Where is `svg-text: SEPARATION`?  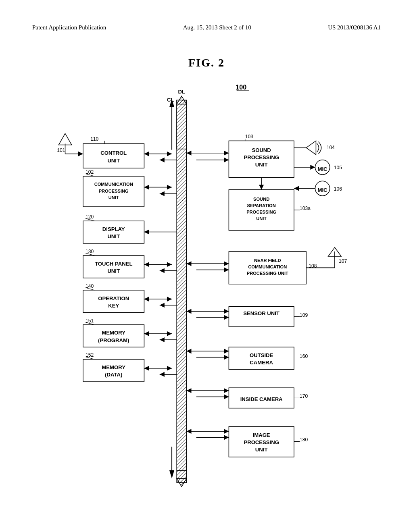 svg-text: SEPARATION is located at coordinates (261, 206).